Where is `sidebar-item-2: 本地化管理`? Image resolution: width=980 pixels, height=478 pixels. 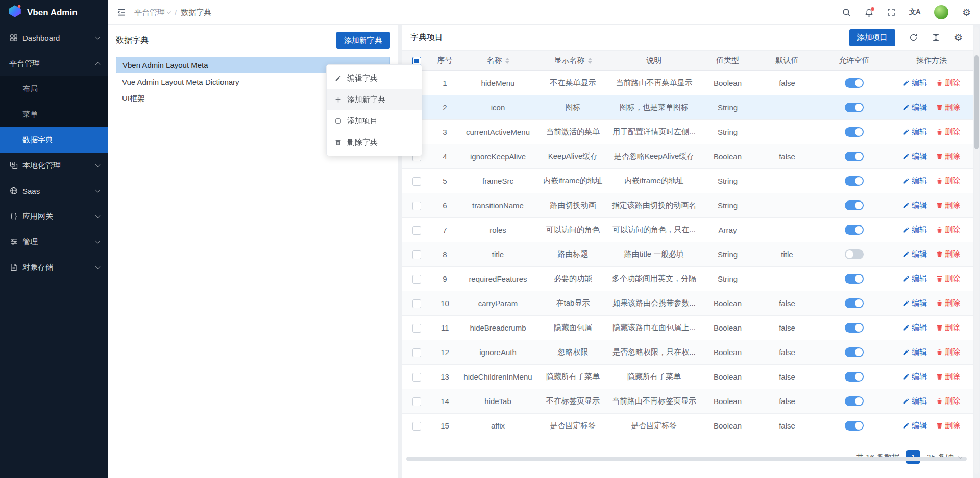
sidebar-item-2: 本地化管理 is located at coordinates (54, 165).